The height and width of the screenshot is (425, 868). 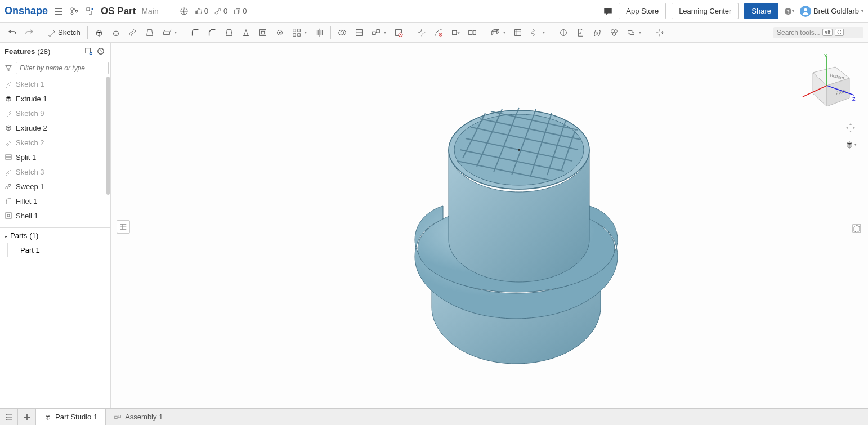 What do you see at coordinates (8, 68) in the screenshot?
I see `filter-icon` at bounding box center [8, 68].